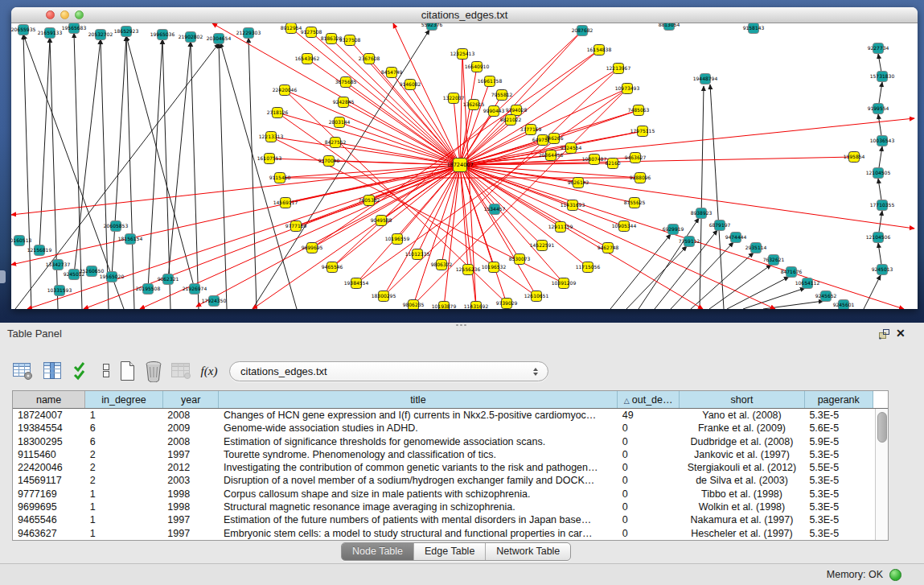 The image size is (924, 585). I want to click on graph-node: 12156819, so click(40, 251).